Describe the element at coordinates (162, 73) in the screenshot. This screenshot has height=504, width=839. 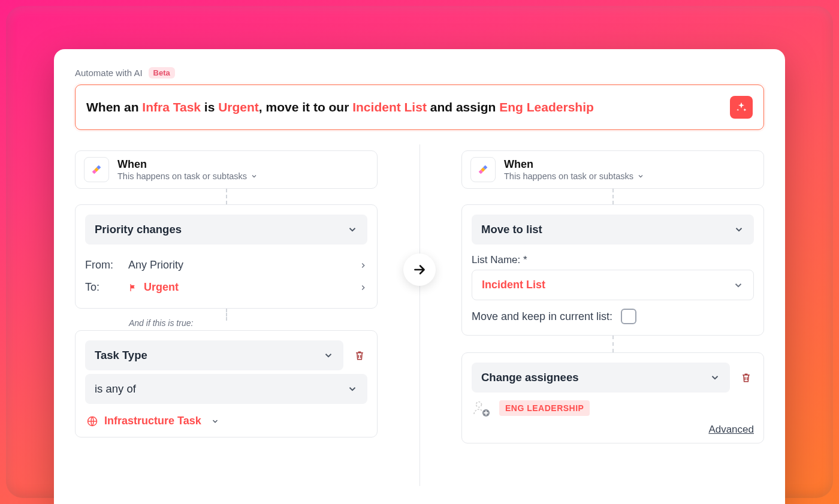
I see `beta-badge: Beta` at that location.